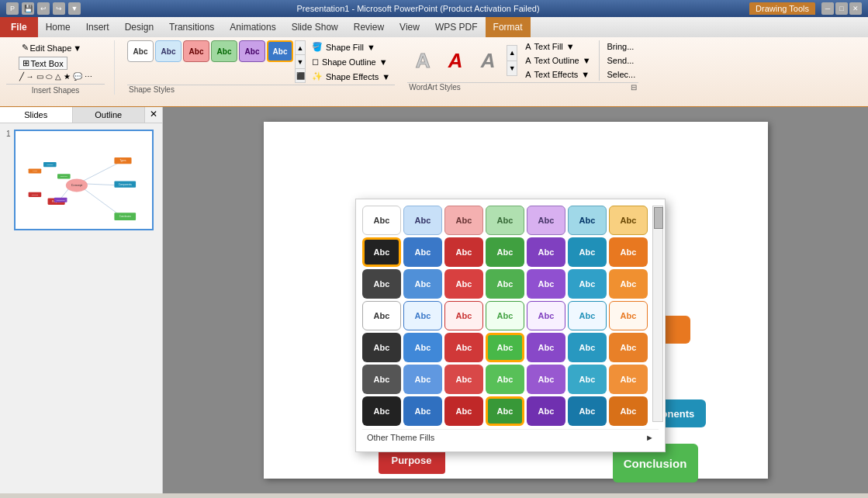 The image size is (868, 498). I want to click on shape-style-6: Abc, so click(280, 51).